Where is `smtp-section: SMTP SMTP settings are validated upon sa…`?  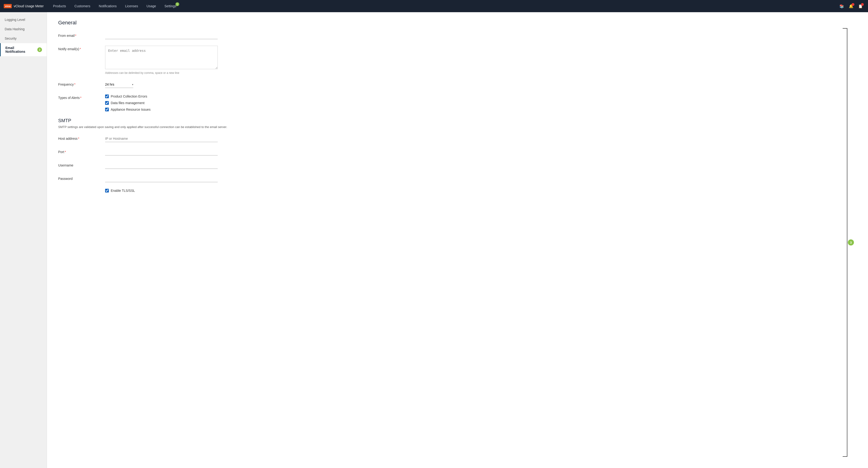 smtp-section: SMTP SMTP settings are validated upon sa… is located at coordinates (458, 155).